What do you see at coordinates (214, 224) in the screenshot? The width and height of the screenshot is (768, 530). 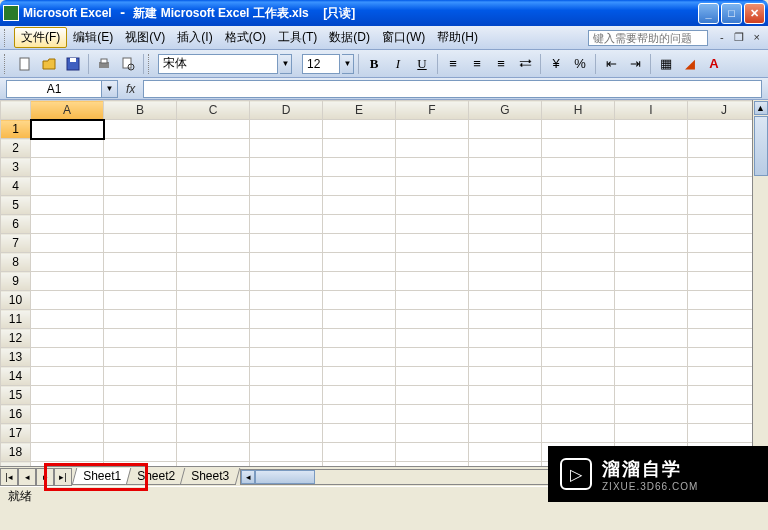 I see `cell-C6` at bounding box center [214, 224].